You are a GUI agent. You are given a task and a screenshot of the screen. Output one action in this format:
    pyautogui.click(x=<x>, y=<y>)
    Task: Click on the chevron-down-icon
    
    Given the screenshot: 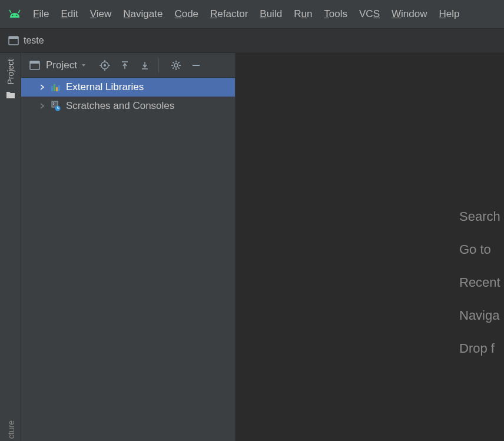 What is the action you would take?
    pyautogui.click(x=84, y=65)
    